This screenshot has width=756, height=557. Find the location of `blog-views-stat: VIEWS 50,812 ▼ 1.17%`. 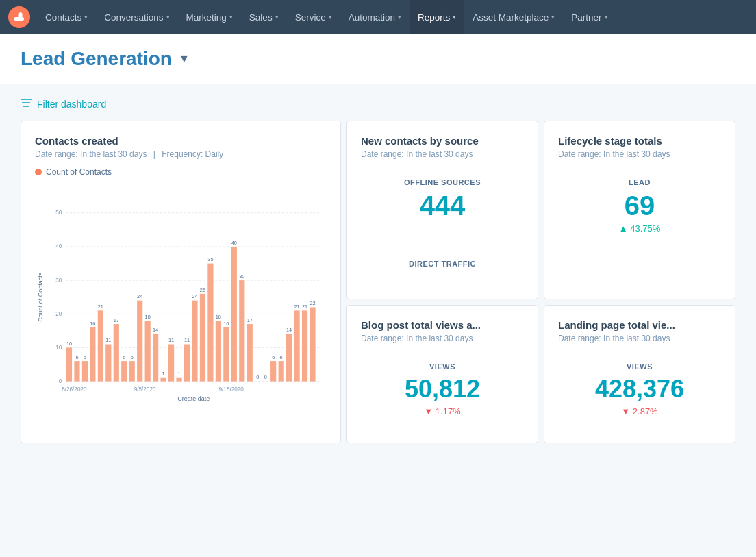

blog-views-stat: VIEWS 50,812 ▼ 1.17% is located at coordinates (442, 389).